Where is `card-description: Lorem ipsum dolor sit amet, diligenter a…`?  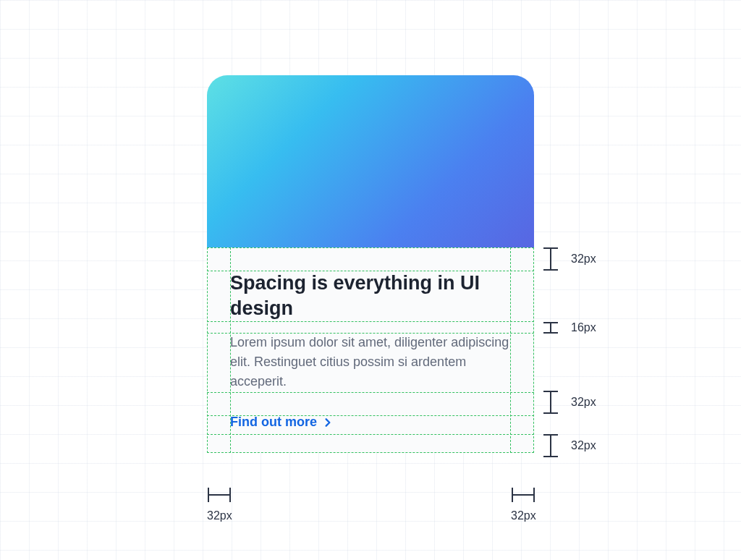
card-description: Lorem ipsum dolor sit amet, diligenter a… is located at coordinates (370, 362).